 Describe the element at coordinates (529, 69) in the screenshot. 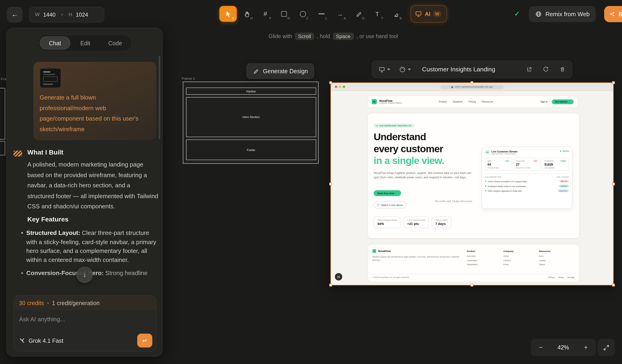

I see `open-external-button` at that location.